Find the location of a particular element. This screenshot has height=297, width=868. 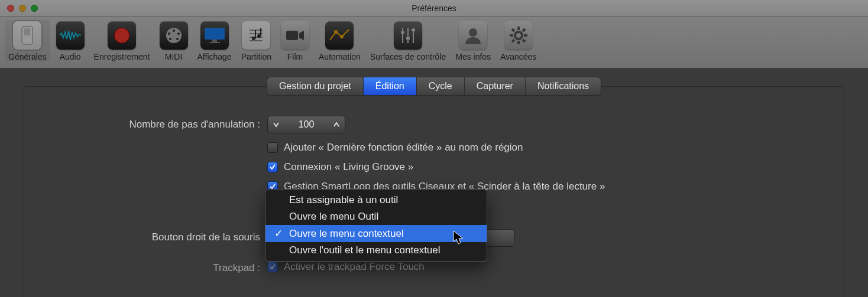

toolbar-label: Avancées is located at coordinates (518, 57).